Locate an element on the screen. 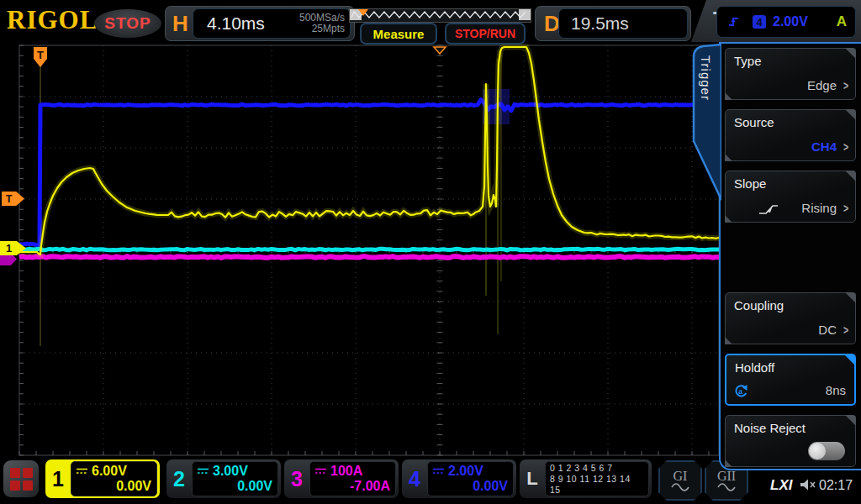 This screenshot has width=861, height=504. sample-rate: 500MSa/s is located at coordinates (322, 18).